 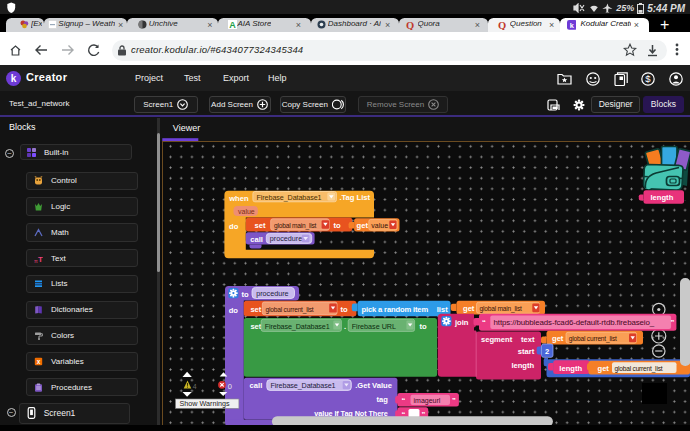 What do you see at coordinates (396, 310) in the screenshot?
I see `svg-text: pick a random item` at bounding box center [396, 310].